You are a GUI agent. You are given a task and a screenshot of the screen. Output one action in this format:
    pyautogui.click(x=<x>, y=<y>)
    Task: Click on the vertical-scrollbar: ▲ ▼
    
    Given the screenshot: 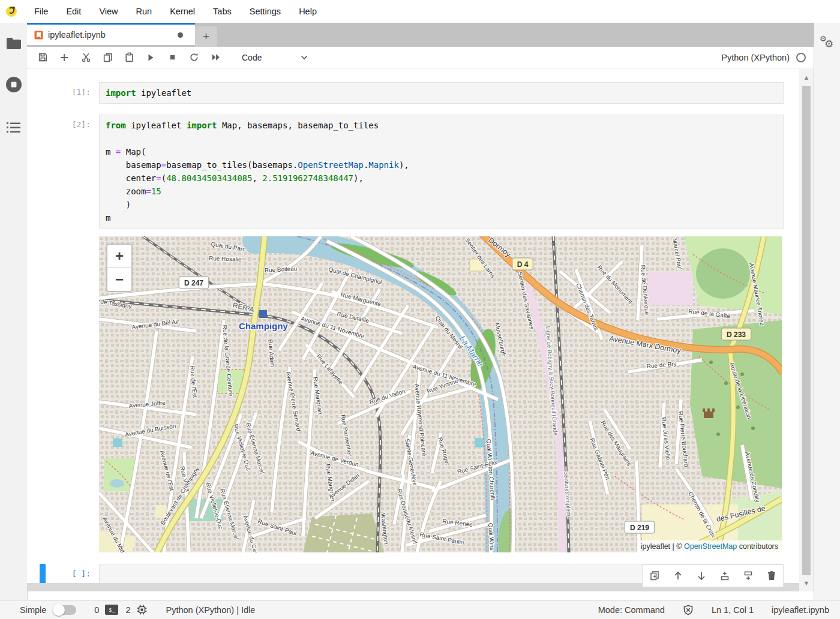 What is the action you would take?
    pyautogui.click(x=806, y=330)
    